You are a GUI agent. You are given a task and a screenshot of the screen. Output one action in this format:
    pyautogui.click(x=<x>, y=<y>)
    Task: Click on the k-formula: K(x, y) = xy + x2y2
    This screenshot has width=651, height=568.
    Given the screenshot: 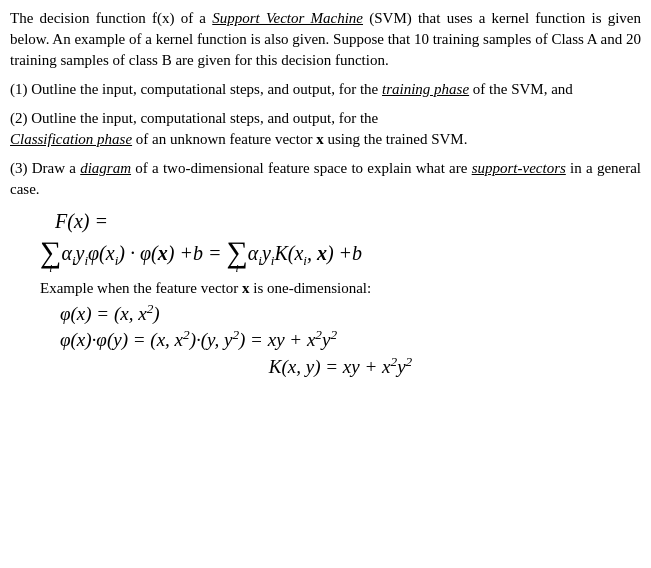 What is the action you would take?
    pyautogui.click(x=340, y=366)
    